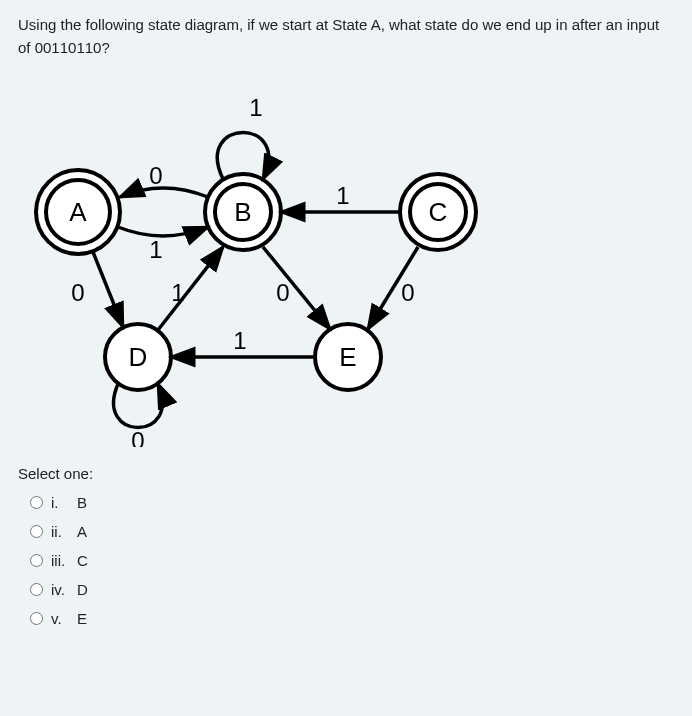  I want to click on edge-d-self-0: 0, so click(138, 438).